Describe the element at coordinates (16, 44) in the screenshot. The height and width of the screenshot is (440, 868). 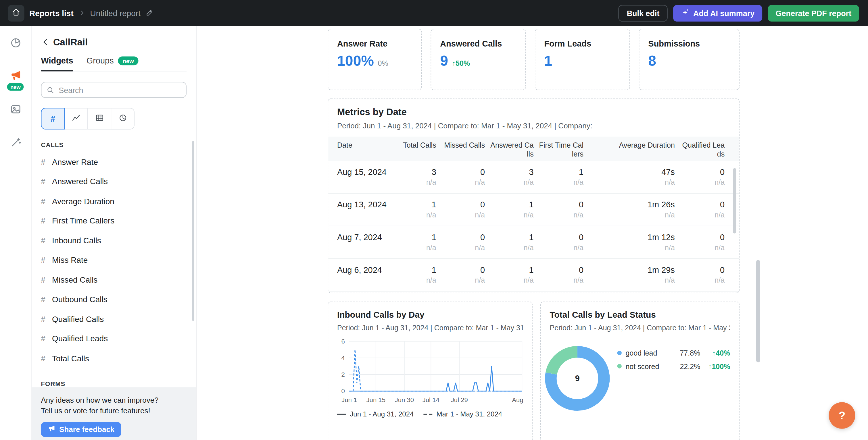
I see `pie-chart-icon` at that location.